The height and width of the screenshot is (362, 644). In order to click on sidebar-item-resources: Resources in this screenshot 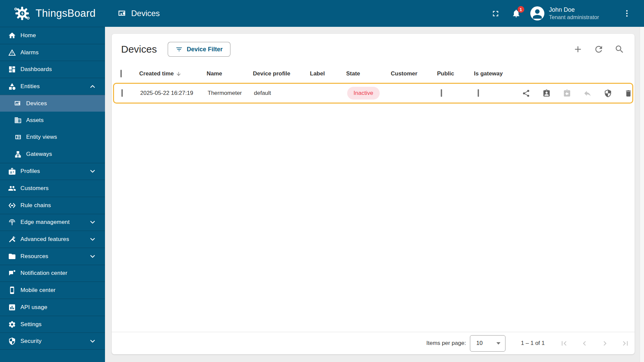, I will do `click(52, 256)`.